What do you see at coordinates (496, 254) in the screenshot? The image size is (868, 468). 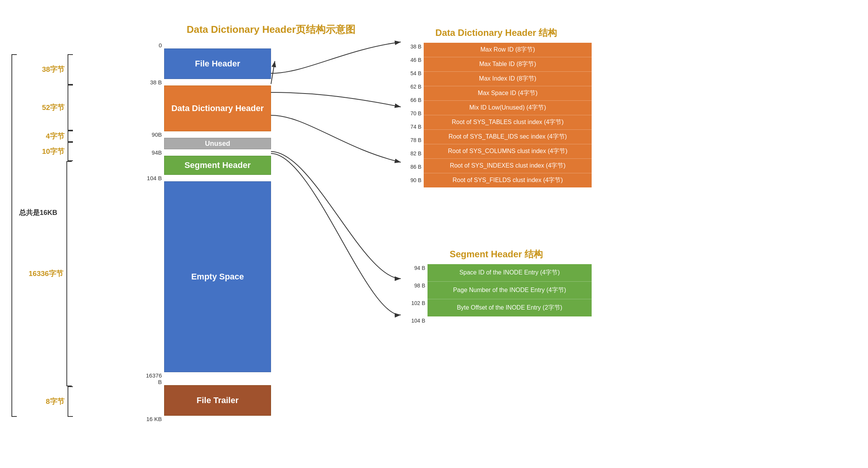 I see `segment-detail-title: Segment Header 结构` at bounding box center [496, 254].